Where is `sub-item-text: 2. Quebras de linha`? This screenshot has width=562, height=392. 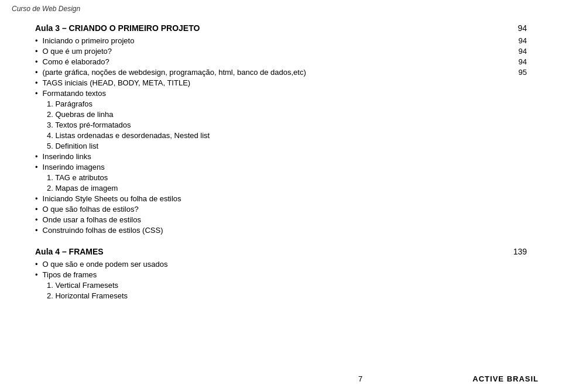
sub-item-text: 2. Quebras de linha is located at coordinates (80, 115).